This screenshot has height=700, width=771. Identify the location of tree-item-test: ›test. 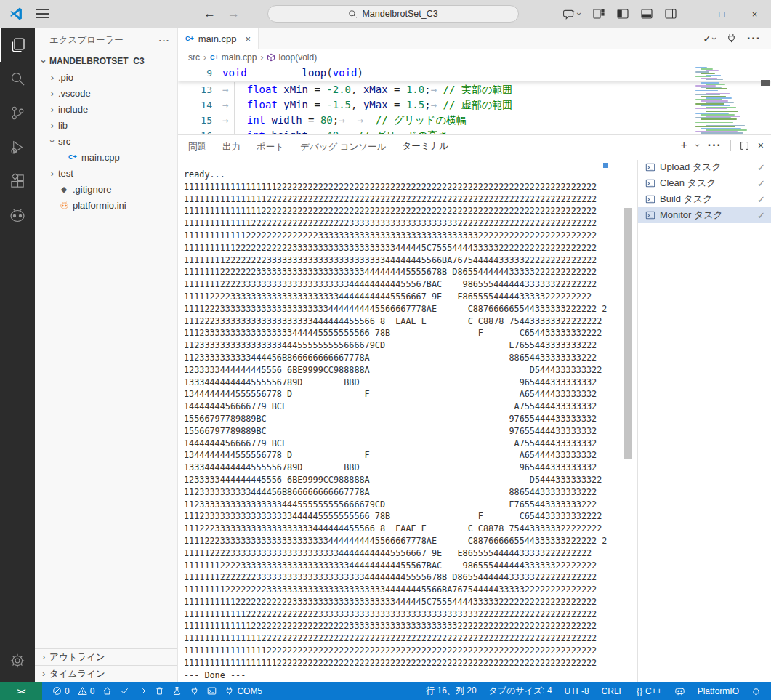
(106, 173).